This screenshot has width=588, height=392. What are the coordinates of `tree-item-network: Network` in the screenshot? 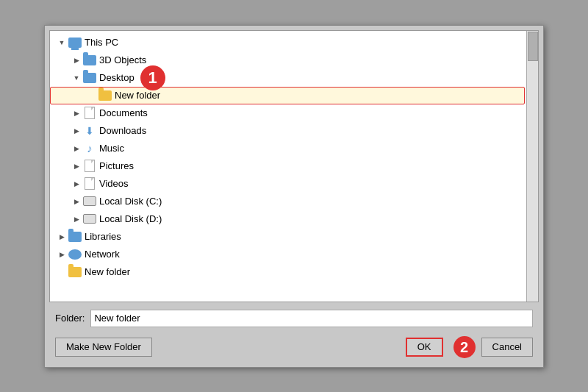 It's located at (287, 254).